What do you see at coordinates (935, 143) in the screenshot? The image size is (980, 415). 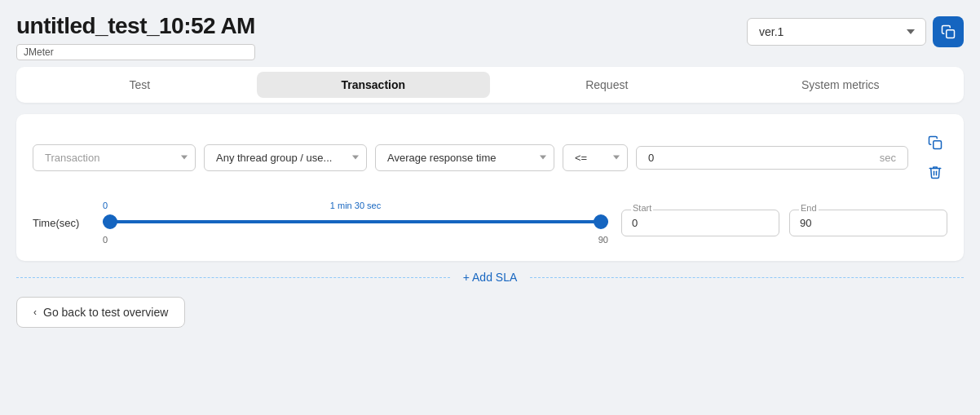 I see `clone-sla-button` at bounding box center [935, 143].